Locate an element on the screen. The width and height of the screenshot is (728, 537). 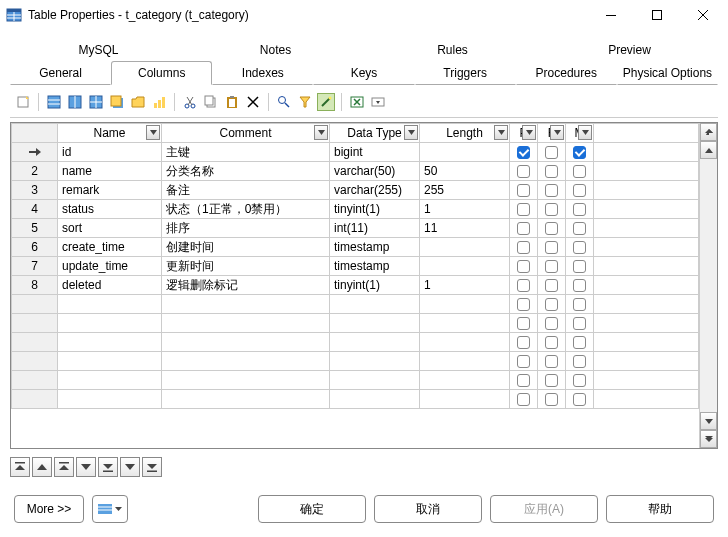
cell-comment: 状态（1正常，0禁用） is located at coordinates (246, 210).